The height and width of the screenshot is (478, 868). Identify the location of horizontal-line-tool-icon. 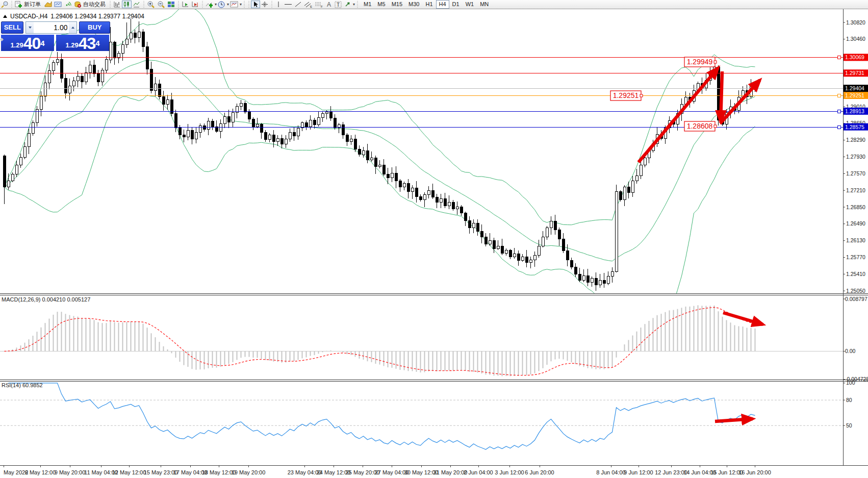
(288, 4).